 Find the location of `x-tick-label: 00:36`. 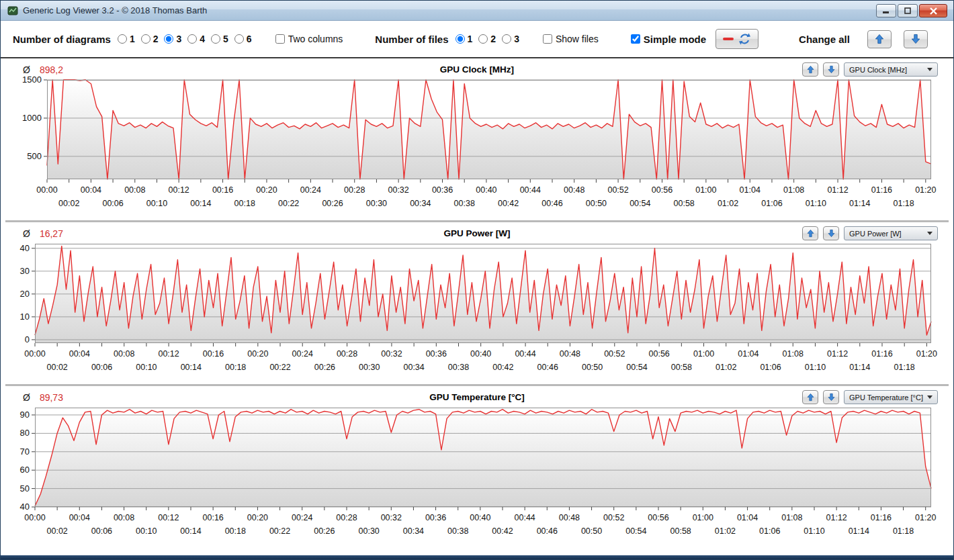

x-tick-label: 00:36 is located at coordinates (442, 190).